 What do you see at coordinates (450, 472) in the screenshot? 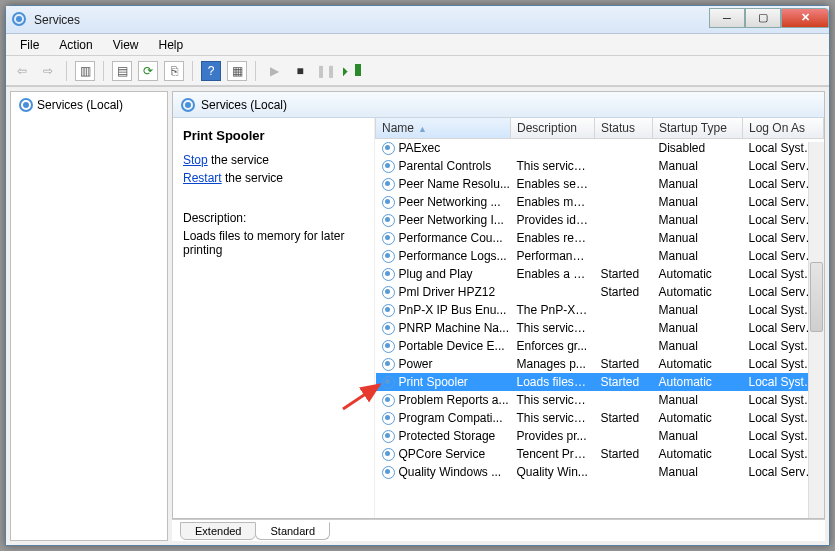
I see `svc-name: Quality Windows ...` at bounding box center [450, 472].